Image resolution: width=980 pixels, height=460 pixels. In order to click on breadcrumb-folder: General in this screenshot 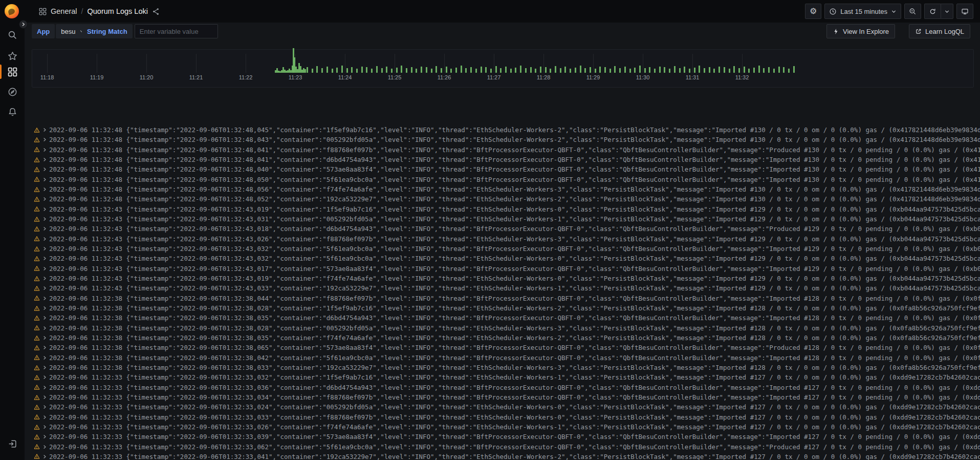, I will do `click(64, 11)`.